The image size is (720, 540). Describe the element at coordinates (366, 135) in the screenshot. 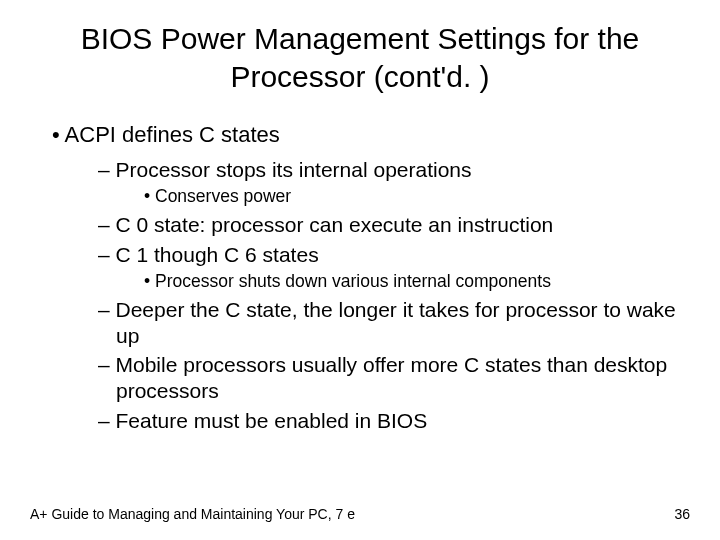

I see `bullet-l1: ACPI defines C states` at that location.